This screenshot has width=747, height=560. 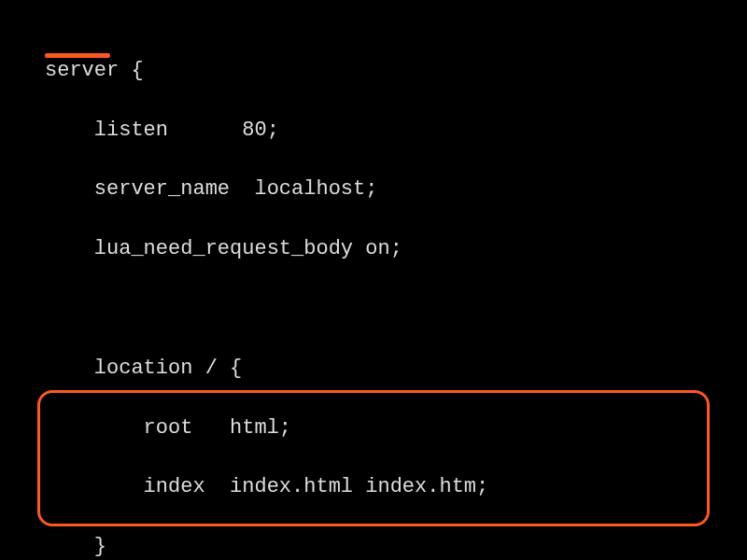 What do you see at coordinates (396, 131) in the screenshot?
I see `code-line: listen 80;` at bounding box center [396, 131].